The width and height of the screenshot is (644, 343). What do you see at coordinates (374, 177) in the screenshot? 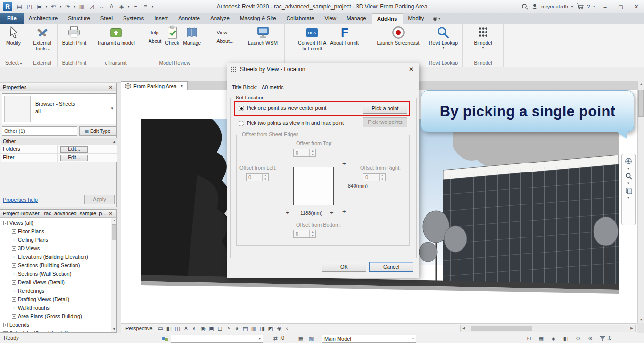
I see `offset-right-spinner: 0 ▲▼` at bounding box center [374, 177].